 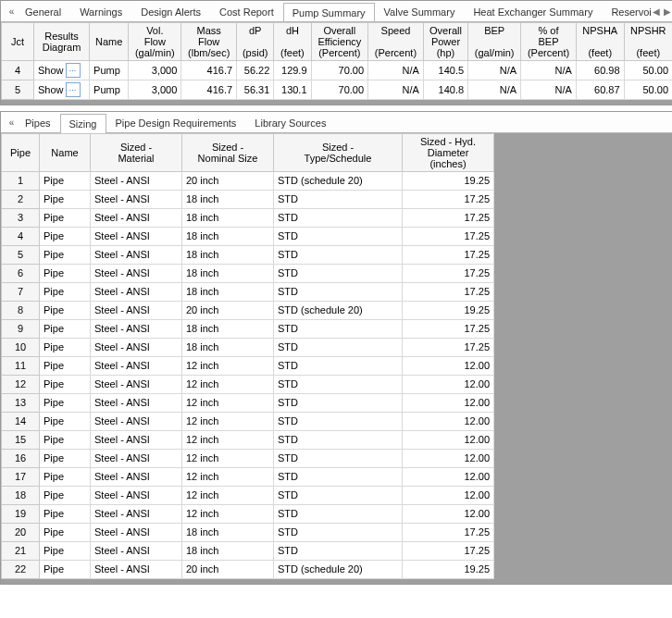 What do you see at coordinates (248, 459) in the screenshot?
I see `sizing-row: 16PipeSteel - ANSI12 inchSTD12.00` at bounding box center [248, 459].